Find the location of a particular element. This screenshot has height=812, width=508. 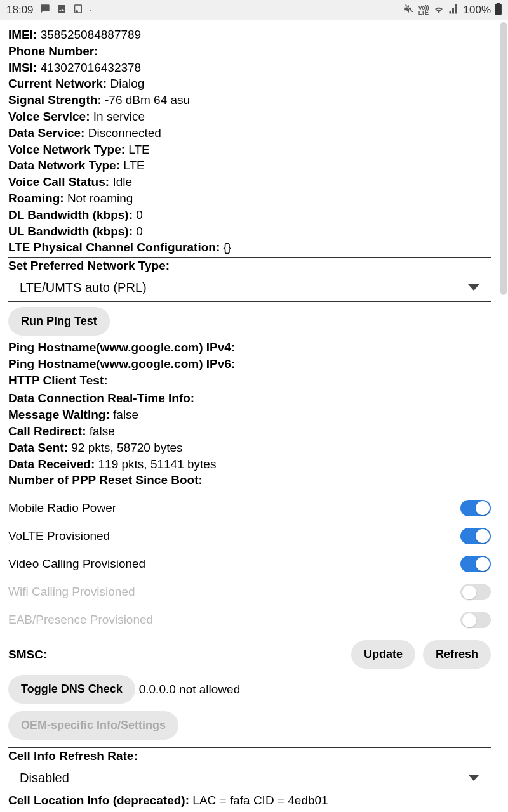

signal-icon is located at coordinates (454, 10).